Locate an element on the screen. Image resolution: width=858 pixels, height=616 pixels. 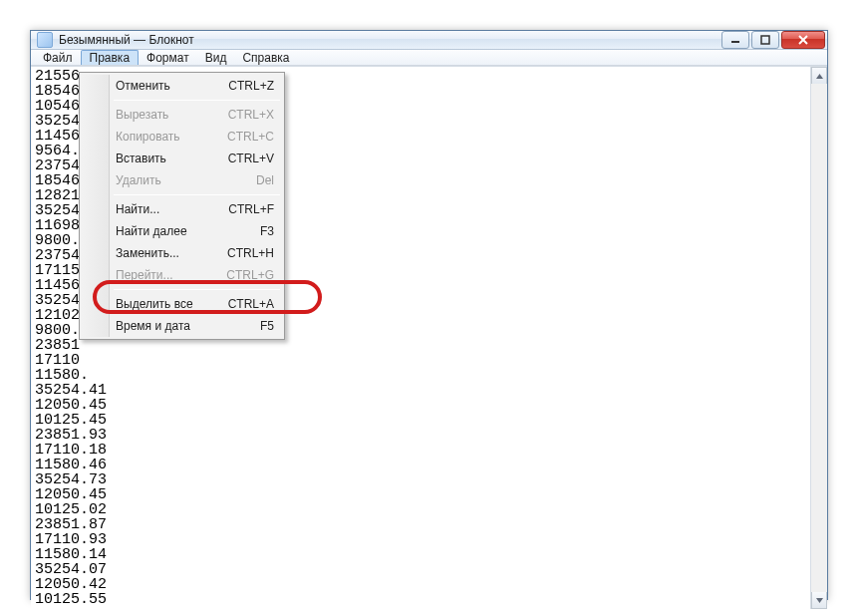
scroll-down-arrow is located at coordinates (819, 600).